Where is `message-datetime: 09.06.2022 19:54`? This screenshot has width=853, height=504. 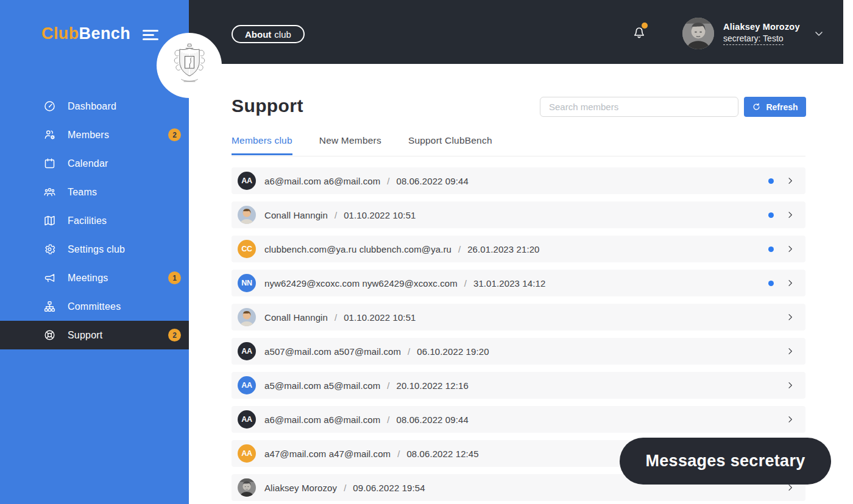 message-datetime: 09.06.2022 19:54 is located at coordinates (389, 488).